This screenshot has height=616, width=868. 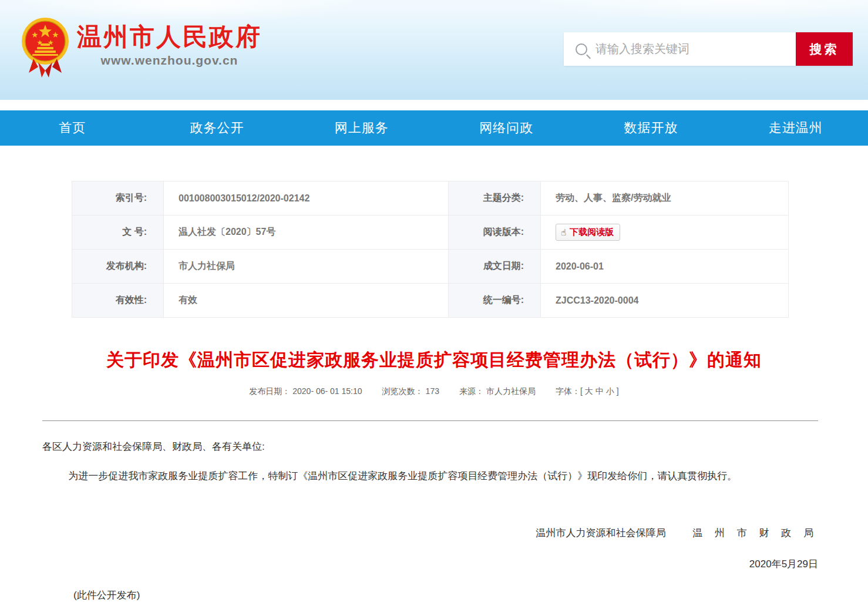 I want to click on document-title: 关于印发《温州市区促进家政服务业提质扩容项目经费管理办法（试行）》的通知, so click(x=434, y=361).